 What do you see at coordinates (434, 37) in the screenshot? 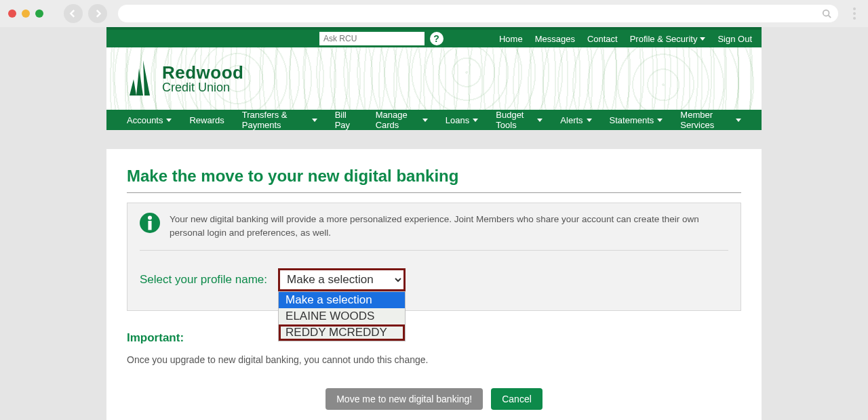
I see `utility-bar: ? Home Messages Contact Profile & Securi…` at bounding box center [434, 37].